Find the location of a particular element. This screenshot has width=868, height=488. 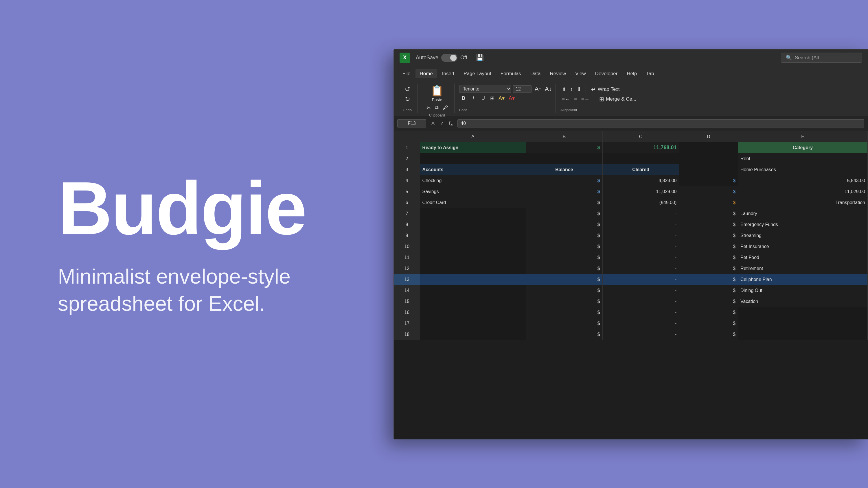

cell-d6: $ is located at coordinates (708, 203).